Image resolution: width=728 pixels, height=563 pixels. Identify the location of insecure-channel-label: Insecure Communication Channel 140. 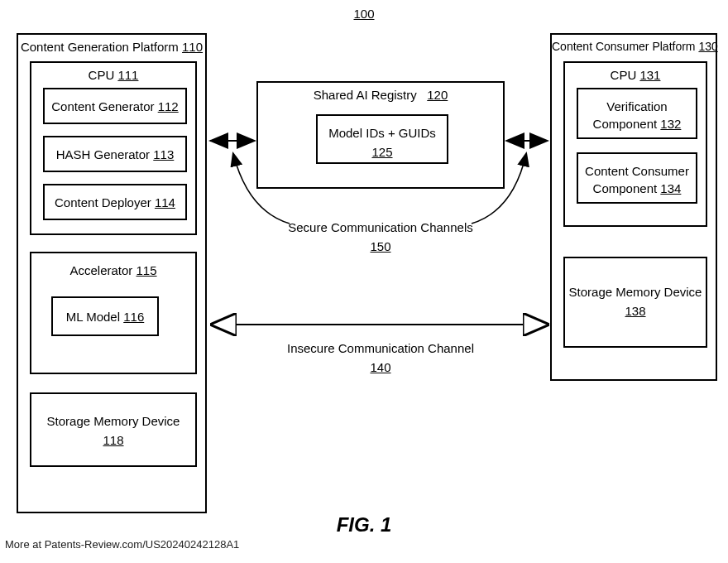
(381, 358).